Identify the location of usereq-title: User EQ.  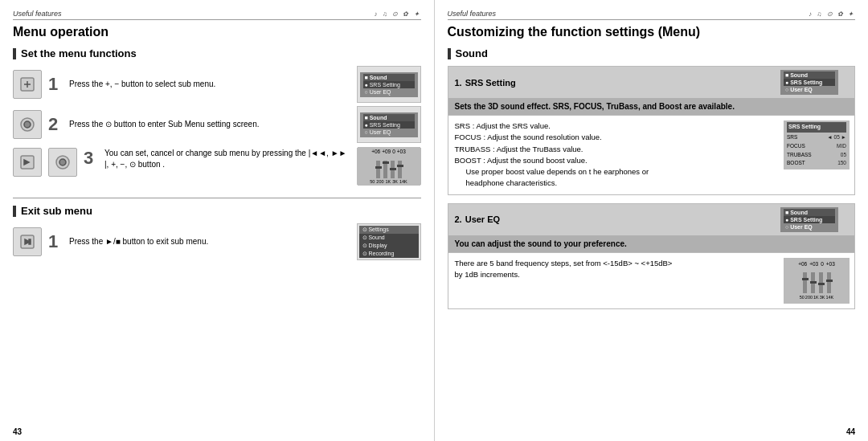
(623, 219).